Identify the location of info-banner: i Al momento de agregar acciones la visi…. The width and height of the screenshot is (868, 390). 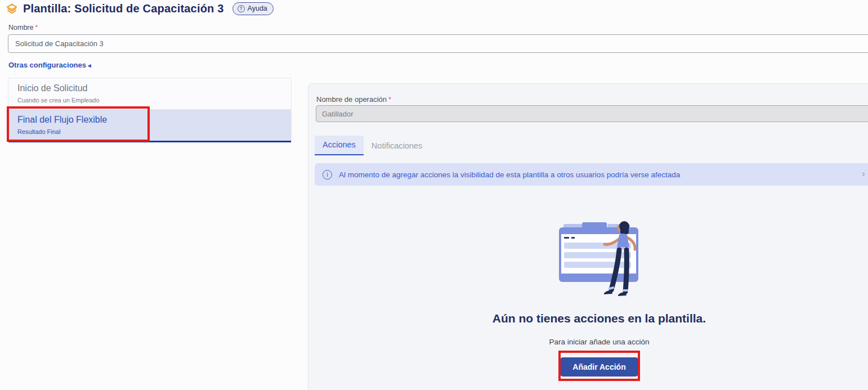
(591, 174).